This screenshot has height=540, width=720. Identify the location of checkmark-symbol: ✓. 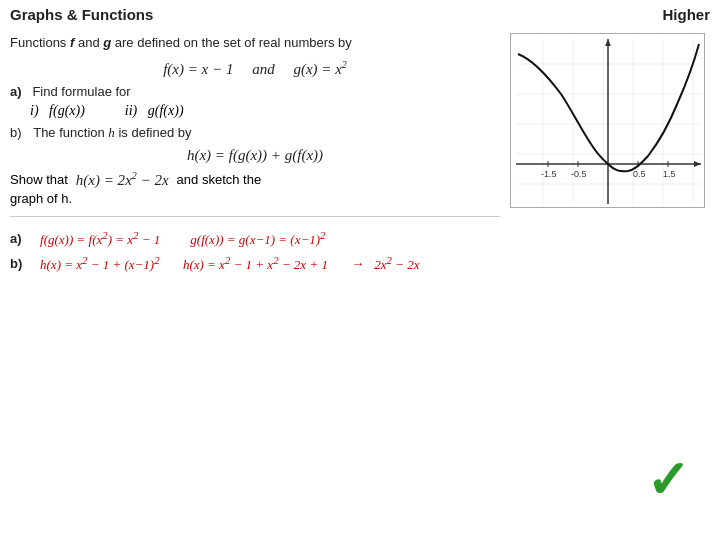
(668, 480).